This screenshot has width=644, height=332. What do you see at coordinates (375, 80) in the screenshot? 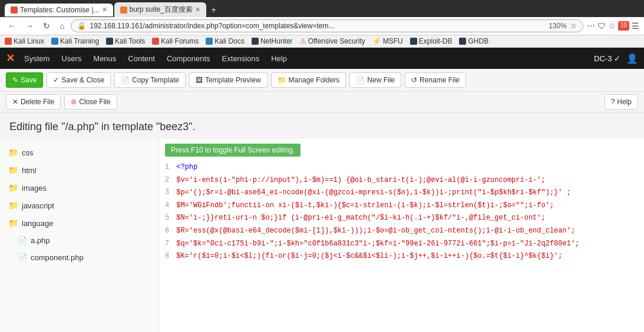
I see `new-file-button: 📄 New File` at bounding box center [375, 80].